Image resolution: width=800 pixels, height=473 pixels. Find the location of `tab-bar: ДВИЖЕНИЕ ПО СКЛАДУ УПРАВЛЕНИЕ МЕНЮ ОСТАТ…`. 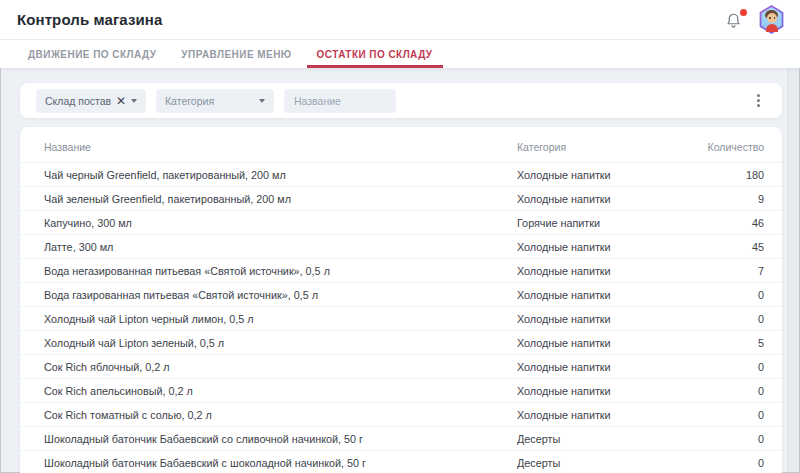

tab-bar: ДВИЖЕНИЕ ПО СКЛАДУ УПРАВЛЕНИЕ МЕНЮ ОСТАТ… is located at coordinates (400, 54).